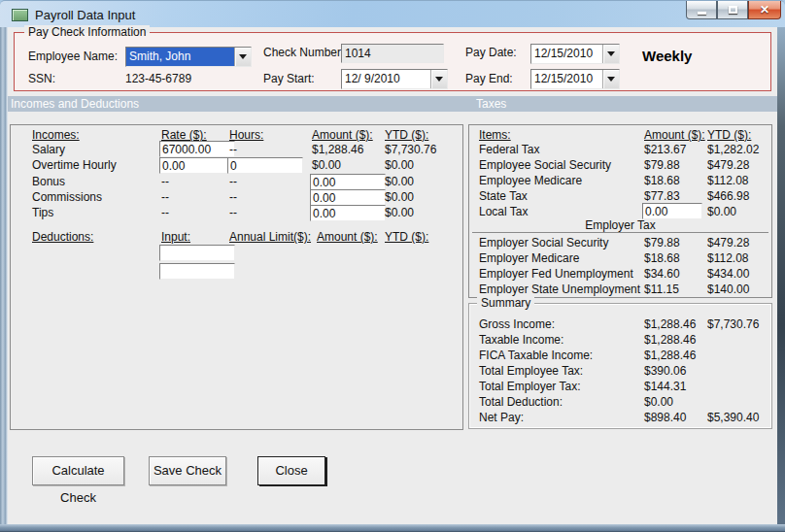 The height and width of the screenshot is (532, 785). I want to click on bonus-row: Bonus -- -- $0.00, so click(237, 183).